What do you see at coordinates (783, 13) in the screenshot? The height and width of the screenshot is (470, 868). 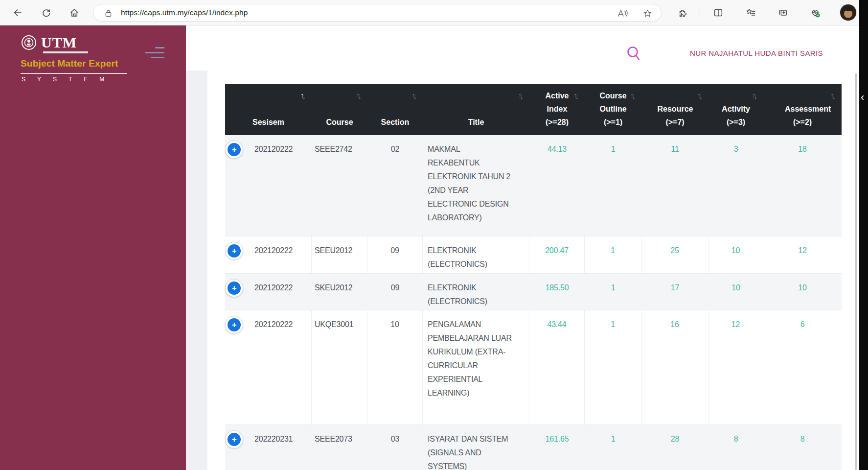 I see `collections-button` at bounding box center [783, 13].